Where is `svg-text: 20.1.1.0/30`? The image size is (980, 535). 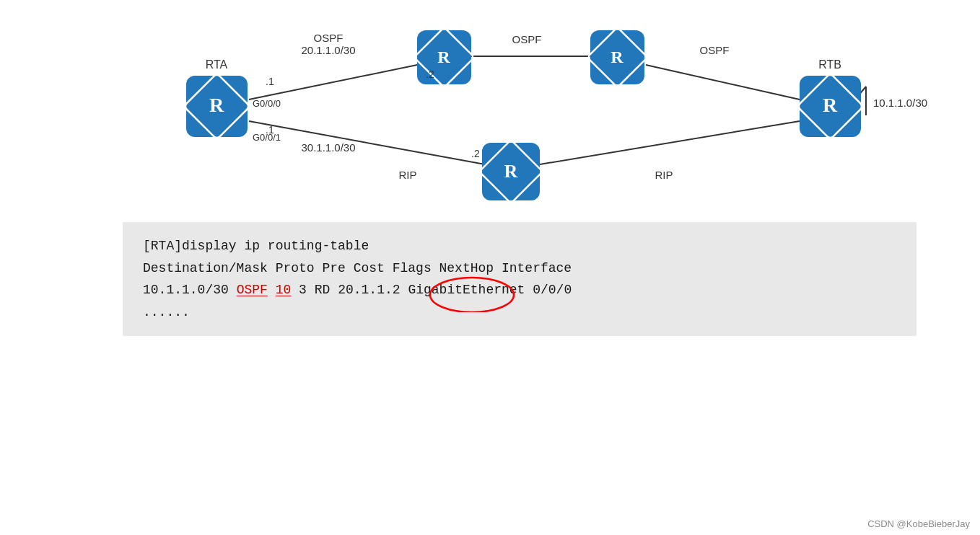
svg-text: 20.1.1.0/30 is located at coordinates (328, 50).